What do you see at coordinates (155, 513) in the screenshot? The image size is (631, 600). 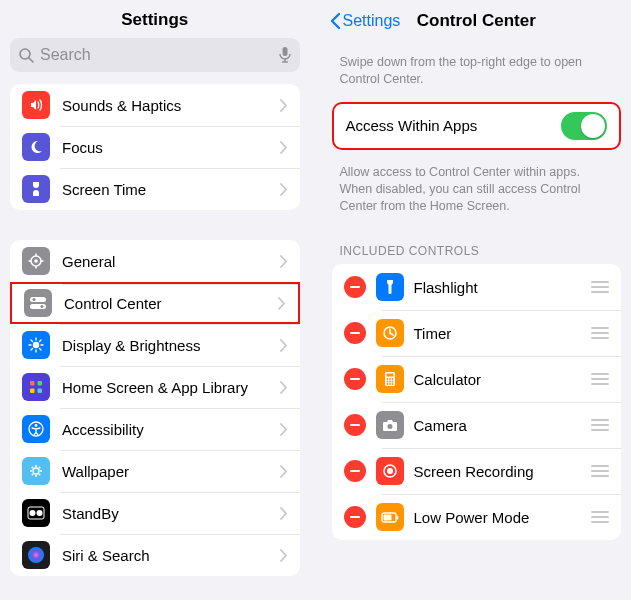 I see `settings-row-standby: StandBy` at bounding box center [155, 513].